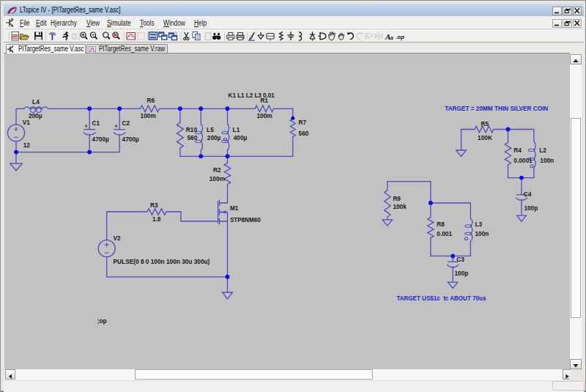 The image size is (586, 392). I want to click on svg-text: L5, so click(210, 130).